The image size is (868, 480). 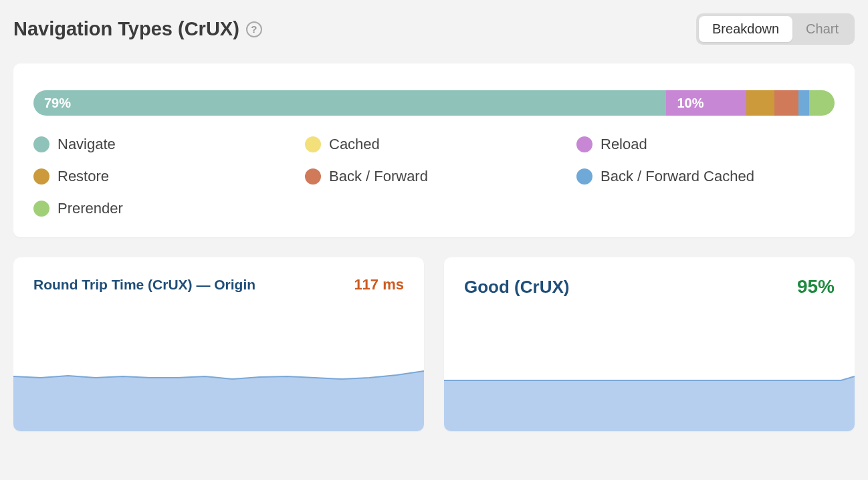 I want to click on bar-segment-back_forward_cached, so click(x=804, y=103).